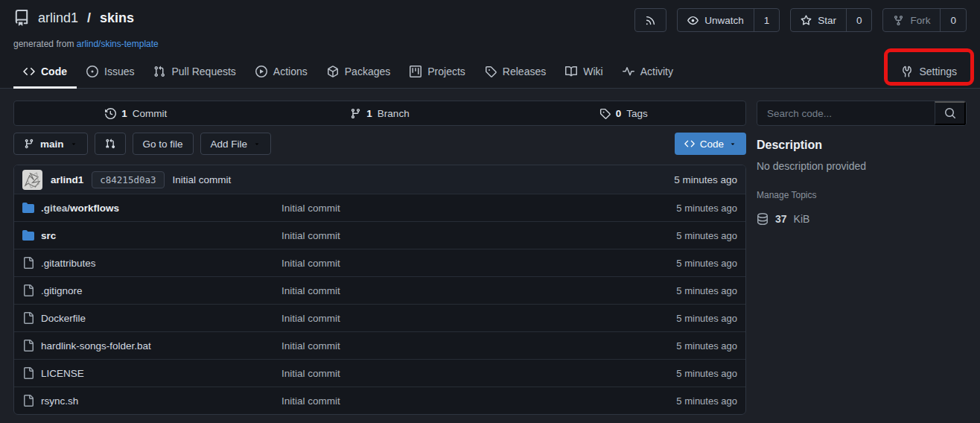 This screenshot has height=423, width=980. I want to click on file-row: .gitattributesInitial commit5 minutes ag…, so click(380, 262).